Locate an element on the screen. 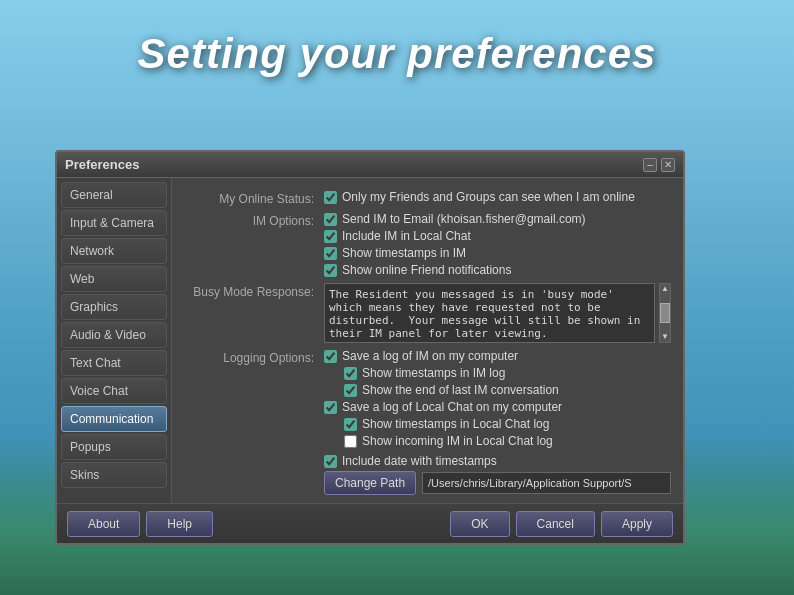 The width and height of the screenshot is (794, 595). online-status-label: My Online Status: is located at coordinates (254, 198).